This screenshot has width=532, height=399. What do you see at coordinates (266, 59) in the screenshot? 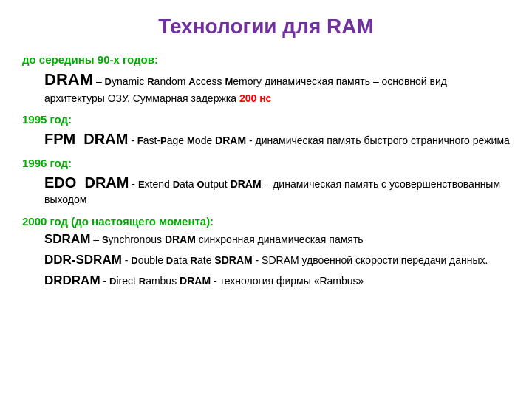
I see `year-label-1: до середины 90-х годов:` at bounding box center [266, 59].